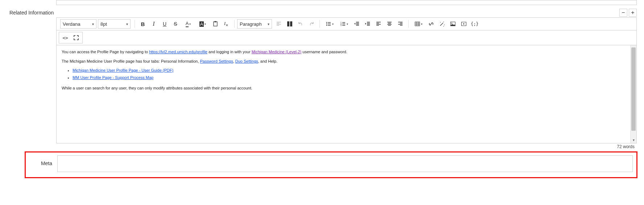 This screenshot has width=644, height=205. I want to click on paragraph: You can access the Profile Page by navig…, so click(343, 52).